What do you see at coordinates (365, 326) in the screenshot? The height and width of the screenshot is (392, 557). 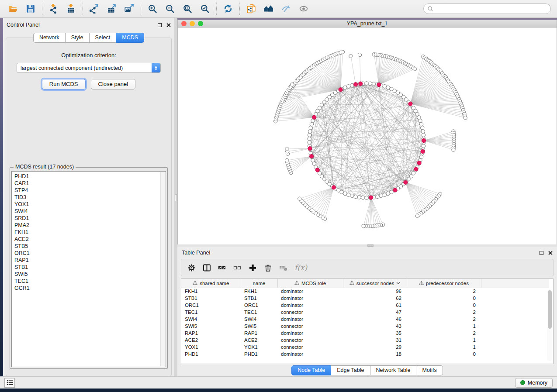 I see `table-row: SWI5SWI5connector431` at bounding box center [365, 326].